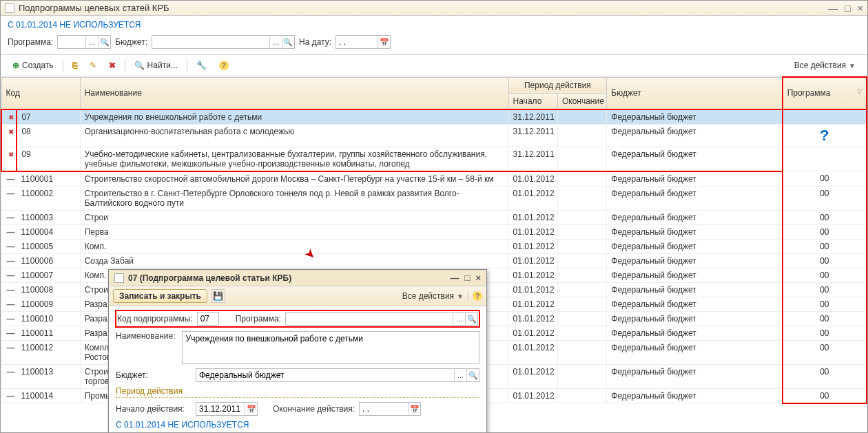 The image size is (868, 433). I want to click on find-button: 🔍 Найти..., so click(156, 65).